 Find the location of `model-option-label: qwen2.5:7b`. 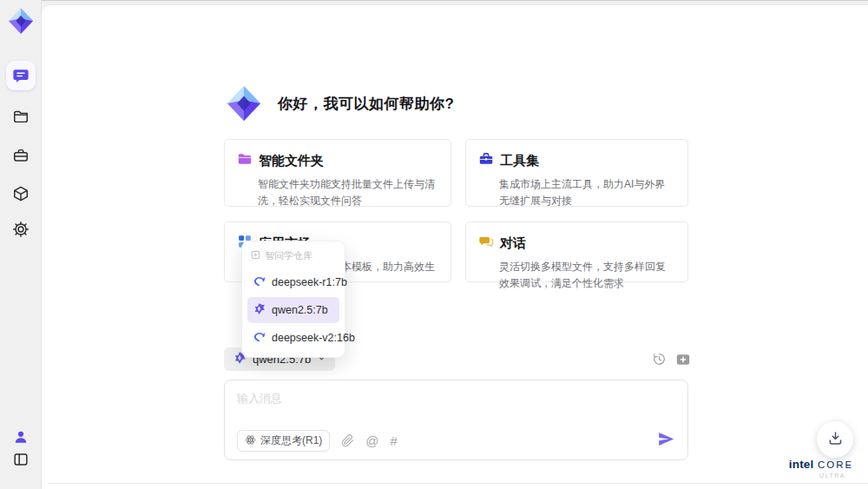

model-option-label: qwen2.5:7b is located at coordinates (300, 310).